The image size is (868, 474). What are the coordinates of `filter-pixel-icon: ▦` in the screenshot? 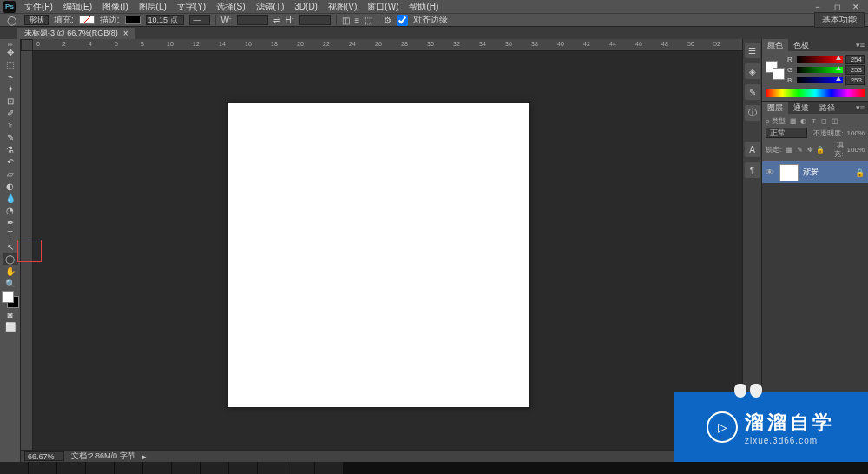 It's located at (793, 122).